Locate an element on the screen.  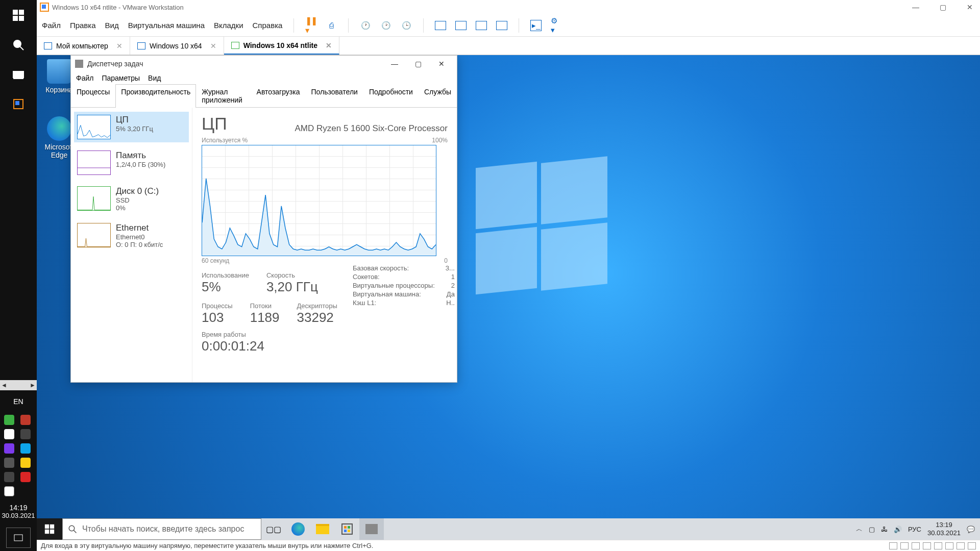
toolbar-view1-icon is located at coordinates (440, 26).